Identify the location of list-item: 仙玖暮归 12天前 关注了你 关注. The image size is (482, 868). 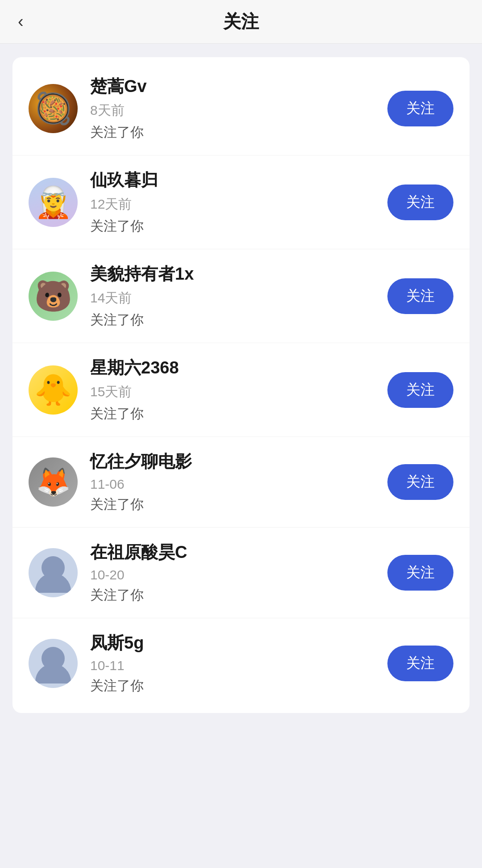
(241, 202).